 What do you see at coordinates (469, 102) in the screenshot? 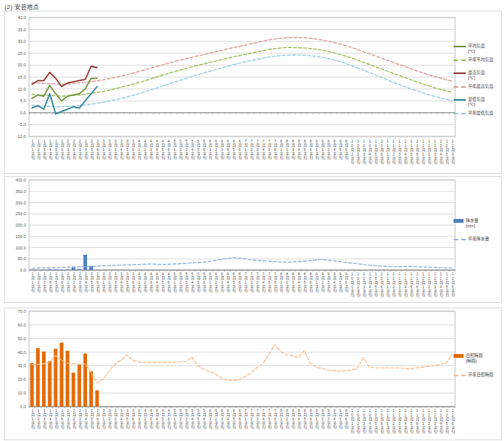
I see `legend-item-最低気温: 最低気温 [℃]` at bounding box center [469, 102].